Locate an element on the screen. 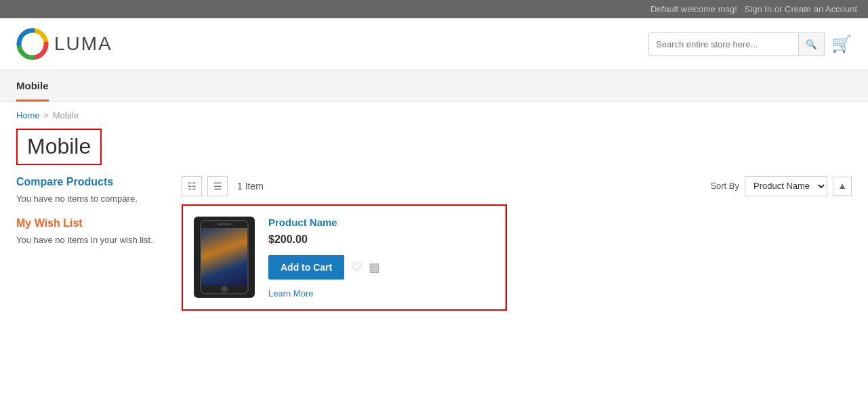 Image resolution: width=868 pixels, height=400 pixels. grid-icon: ☷ is located at coordinates (192, 186).